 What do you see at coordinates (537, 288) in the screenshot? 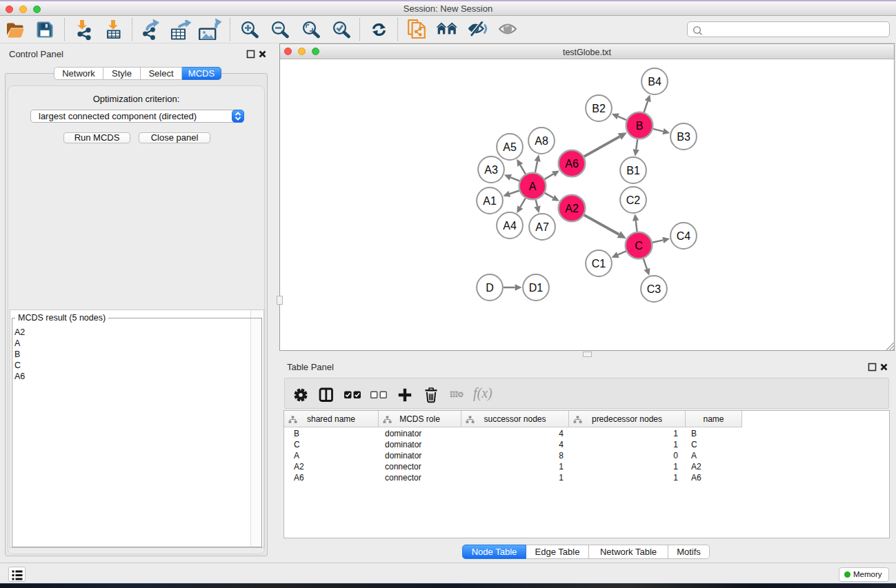
I see `svg-text: D1` at bounding box center [537, 288].